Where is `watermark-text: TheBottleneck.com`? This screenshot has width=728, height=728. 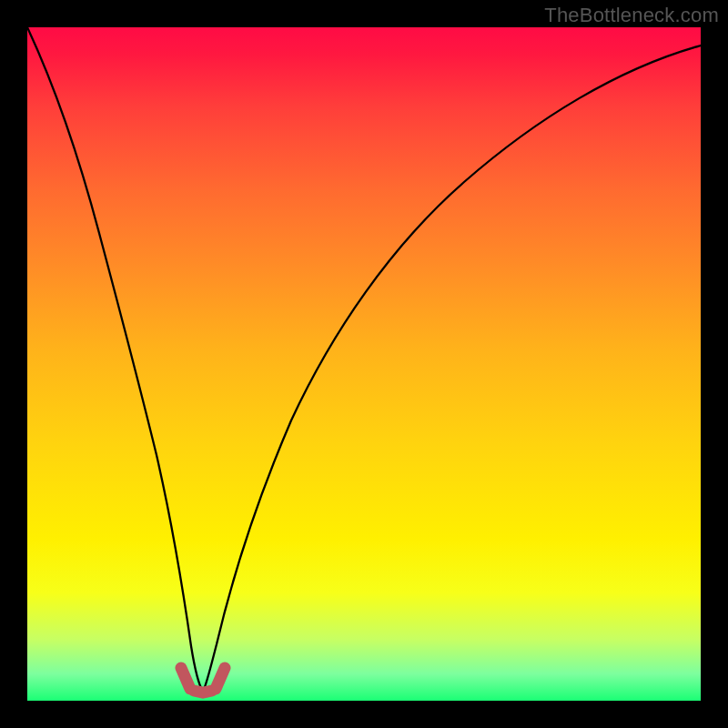
watermark-text: TheBottleneck.com is located at coordinates (632, 15).